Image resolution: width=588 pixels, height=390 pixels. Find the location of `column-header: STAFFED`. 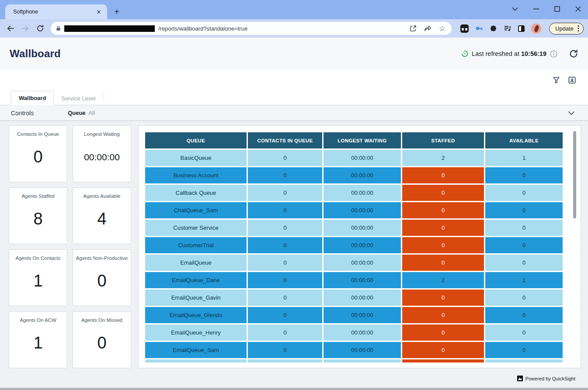

column-header: STAFFED is located at coordinates (443, 141).